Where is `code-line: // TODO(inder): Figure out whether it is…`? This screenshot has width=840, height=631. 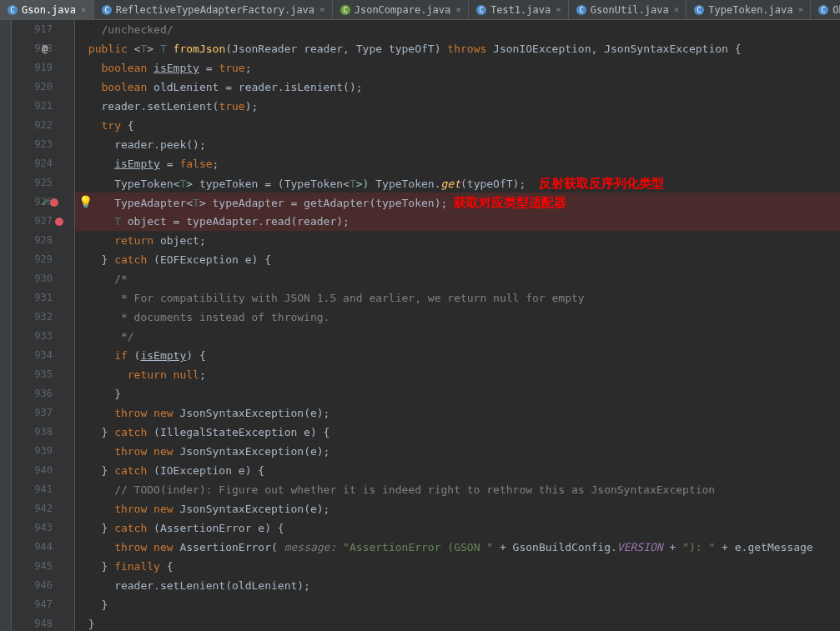
code-line: // TODO(inder): Figure out whether it is… is located at coordinates (457, 490).